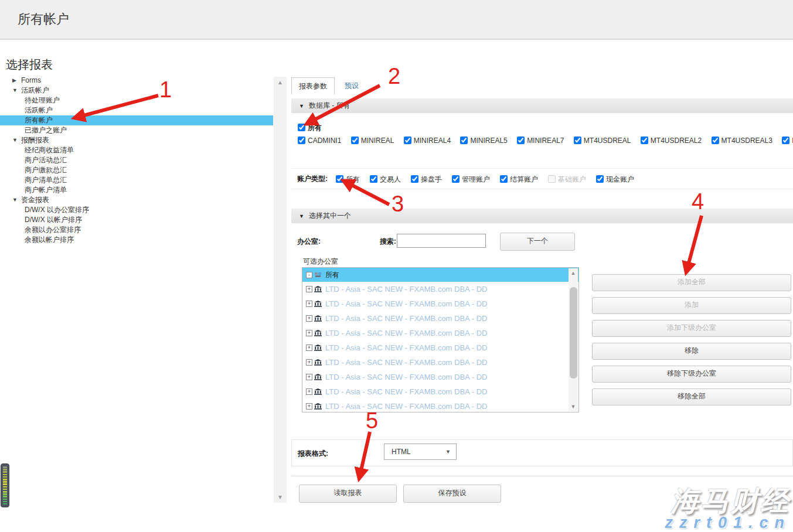 Image resolution: width=793 pixels, height=532 pixels. Describe the element at coordinates (137, 161) in the screenshot. I see `tree-item-merchant-activity: 商户活动总汇` at that location.